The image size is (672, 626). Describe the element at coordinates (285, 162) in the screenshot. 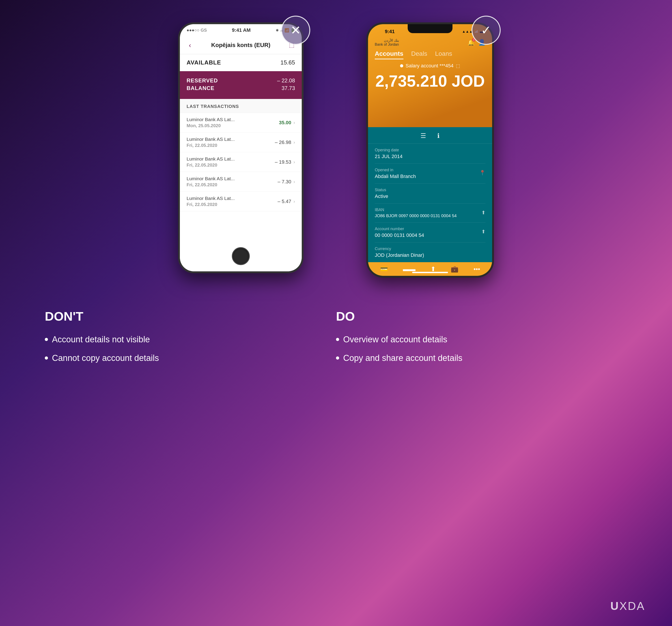

I see `txn-right-2: – 19.53 ›` at that location.